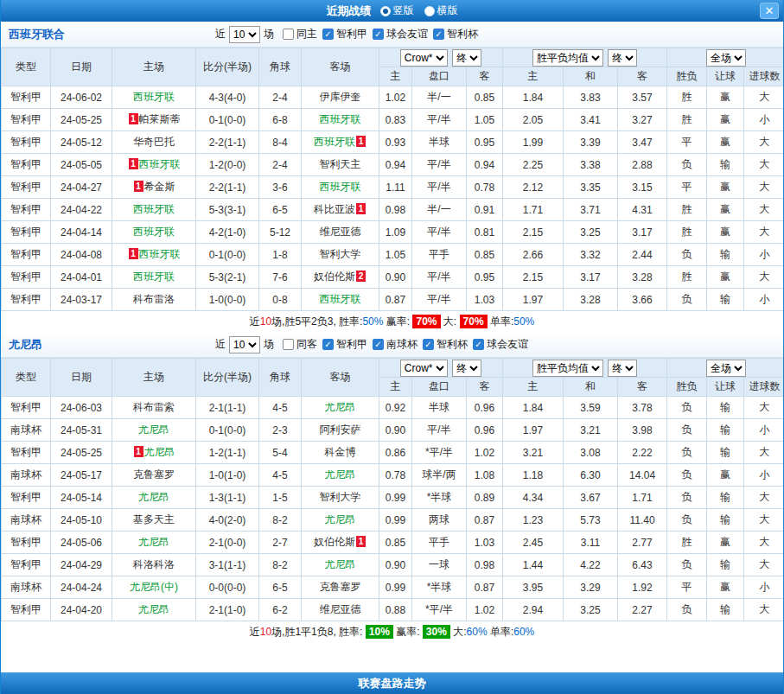 The width and height of the screenshot is (784, 694). What do you see at coordinates (352, 35) in the screenshot?
I see `filter-label: 智利甲` at bounding box center [352, 35].